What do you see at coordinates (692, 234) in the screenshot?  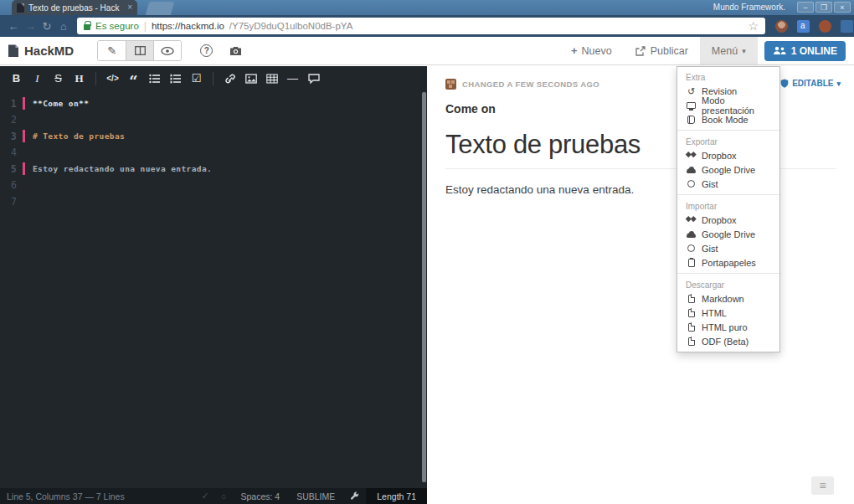 I see `google-drive-icon` at bounding box center [692, 234].